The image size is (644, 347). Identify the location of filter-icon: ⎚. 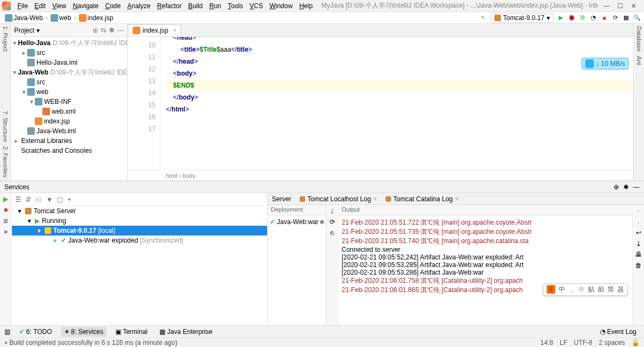
(5, 221).